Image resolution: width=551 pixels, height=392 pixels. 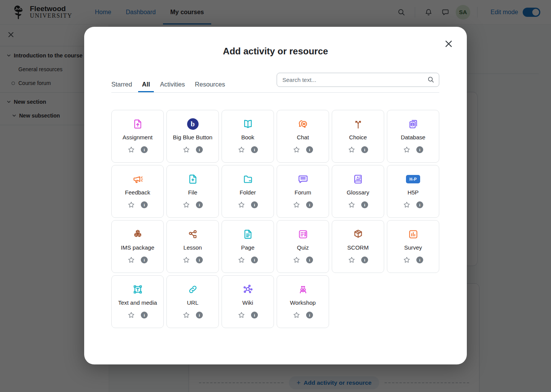 I want to click on activity-card-survey: Surveyi, so click(x=413, y=247).